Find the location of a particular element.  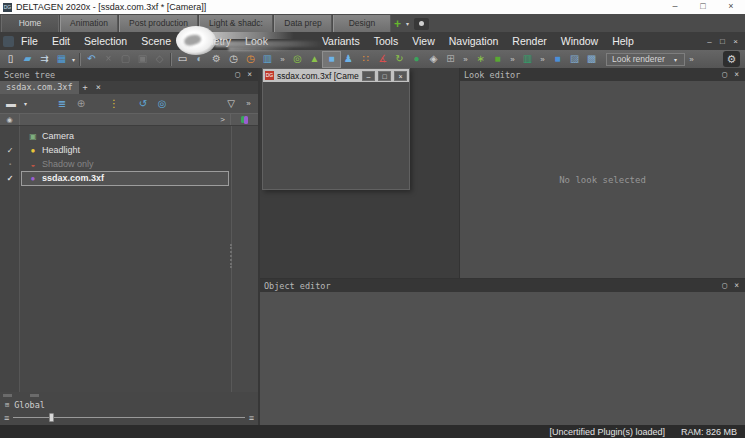

tree-name-column-header: > is located at coordinates (126, 120).